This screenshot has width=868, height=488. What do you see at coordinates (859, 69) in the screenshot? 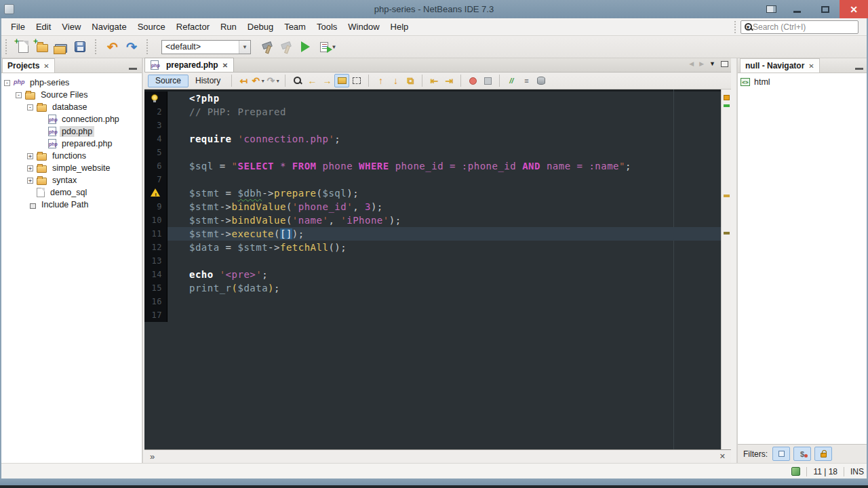
I see `minimize-panel-button` at bounding box center [859, 69].